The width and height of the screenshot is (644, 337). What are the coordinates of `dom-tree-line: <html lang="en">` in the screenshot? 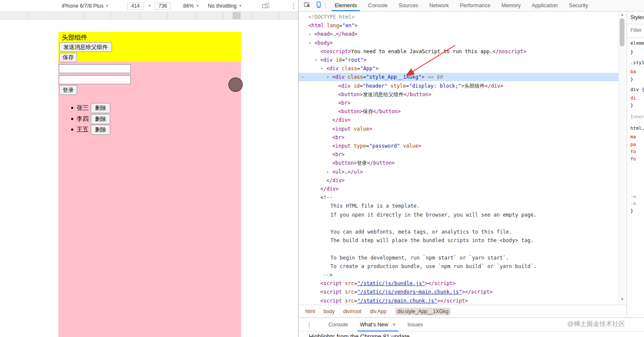 It's located at (458, 26).